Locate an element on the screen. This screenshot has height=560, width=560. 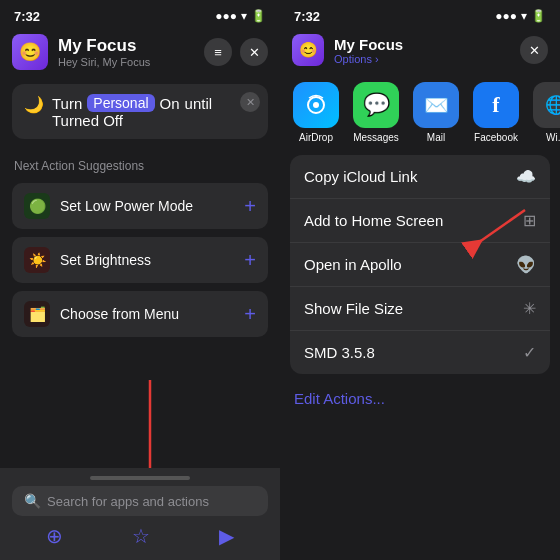
facebook-label: Facebook is located at coordinates (496, 138).